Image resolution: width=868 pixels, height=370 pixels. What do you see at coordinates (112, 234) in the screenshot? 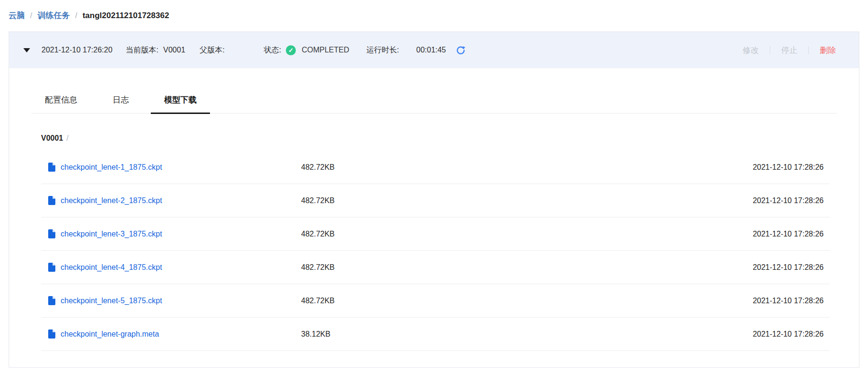
I see `file-download-link: checkpoint_lenet-3_1875.ckpt` at bounding box center [112, 234].